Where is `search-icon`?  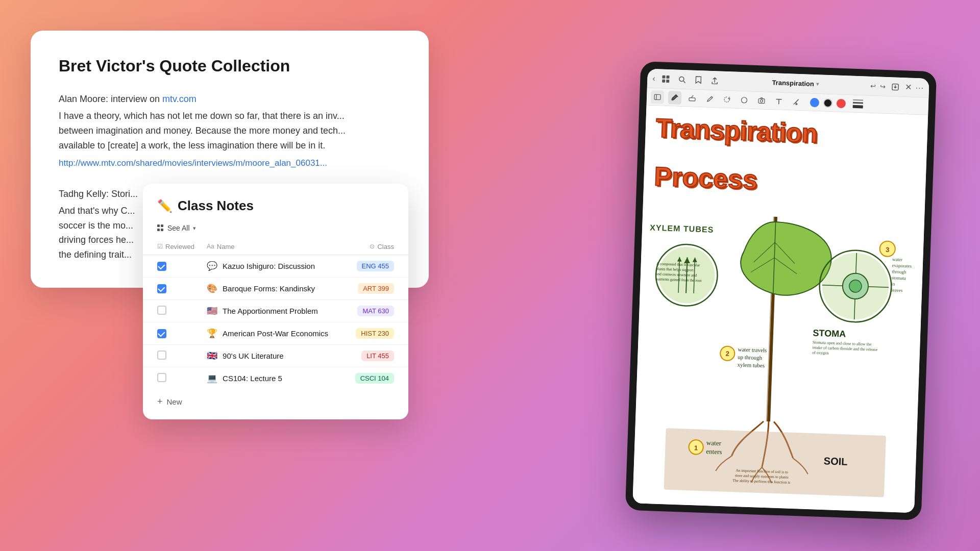
search-icon is located at coordinates (682, 79).